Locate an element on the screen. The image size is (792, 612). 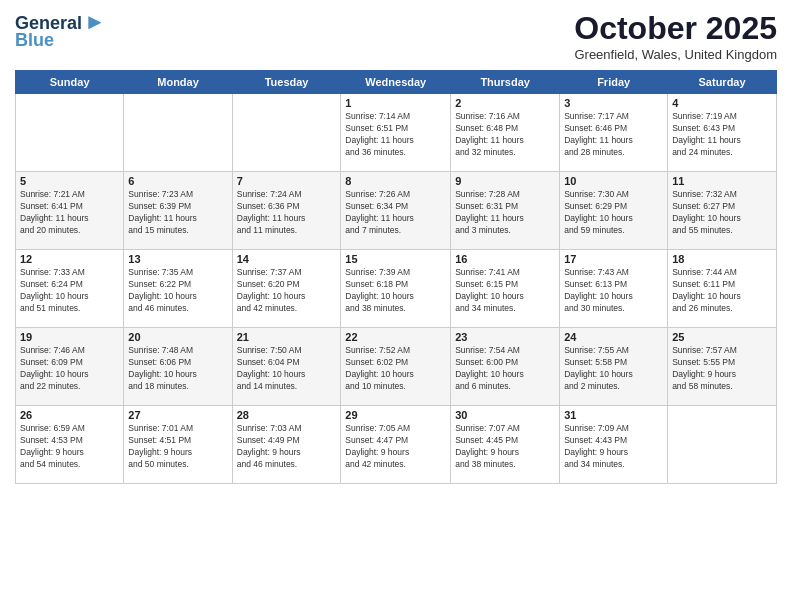
day-number: 6 is located at coordinates (178, 181).